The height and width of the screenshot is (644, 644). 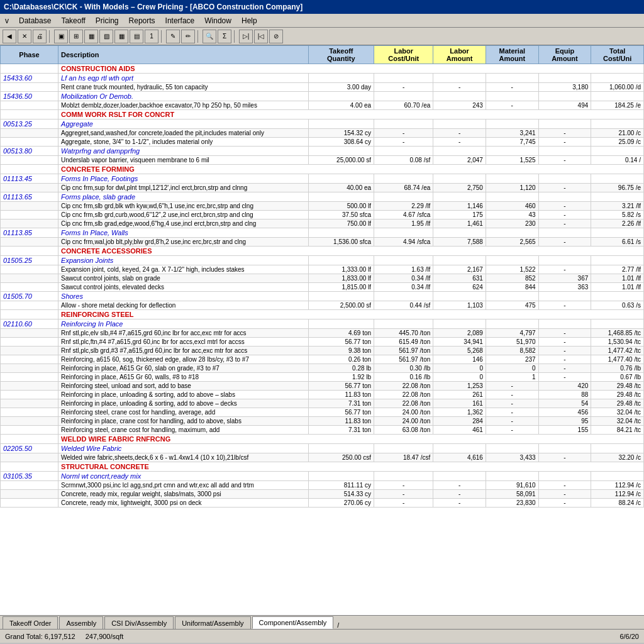 I want to click on cell-equip: 367, so click(x=565, y=279).